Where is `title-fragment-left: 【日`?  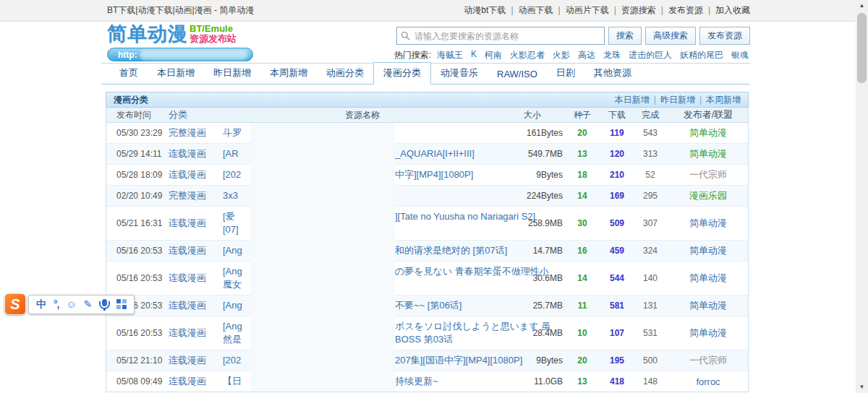 title-fragment-left: 【日 is located at coordinates (232, 381).